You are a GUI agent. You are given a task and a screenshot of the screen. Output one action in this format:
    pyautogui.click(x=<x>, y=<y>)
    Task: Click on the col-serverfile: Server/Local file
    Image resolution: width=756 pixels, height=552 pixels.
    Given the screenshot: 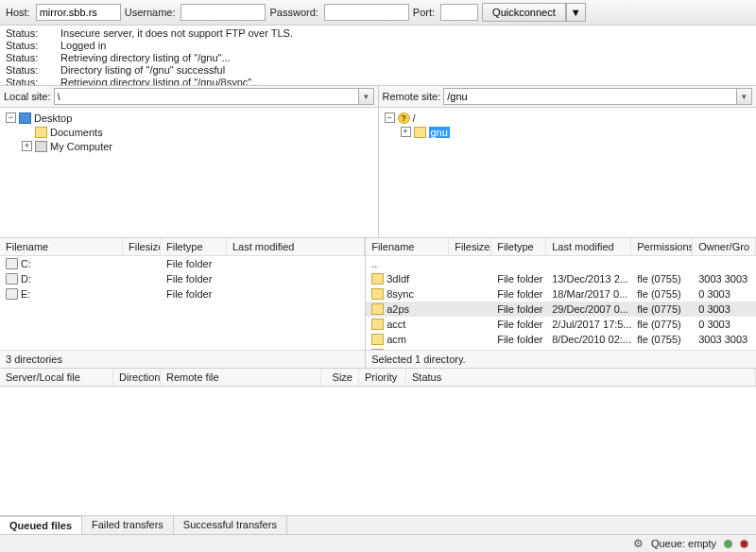 What is the action you would take?
    pyautogui.click(x=57, y=377)
    